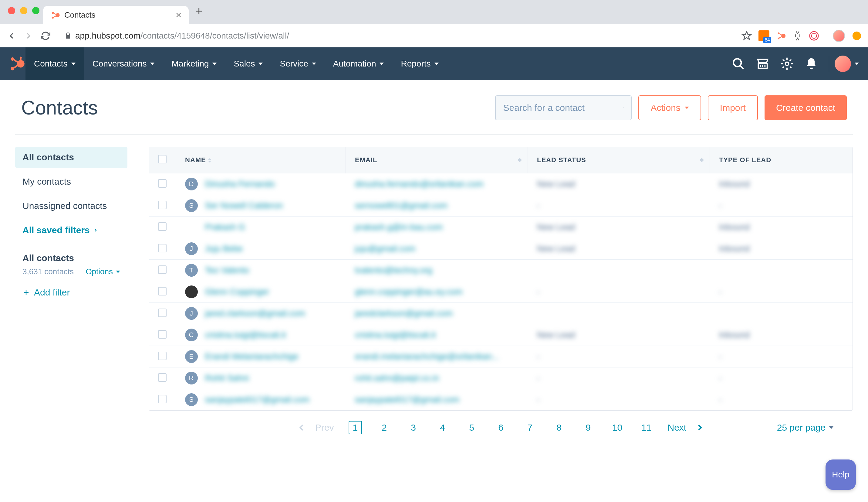  I want to click on contact-name: Teo Valento, so click(227, 270).